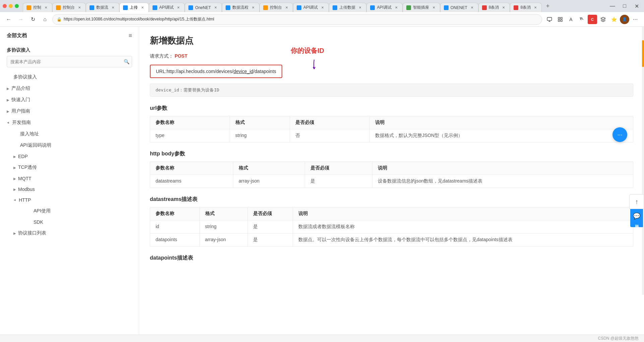 Image resolution: width=644 pixels, height=342 pixels. I want to click on sidebar-item-protocol-list: ▶ 协议接口列表, so click(73, 233).